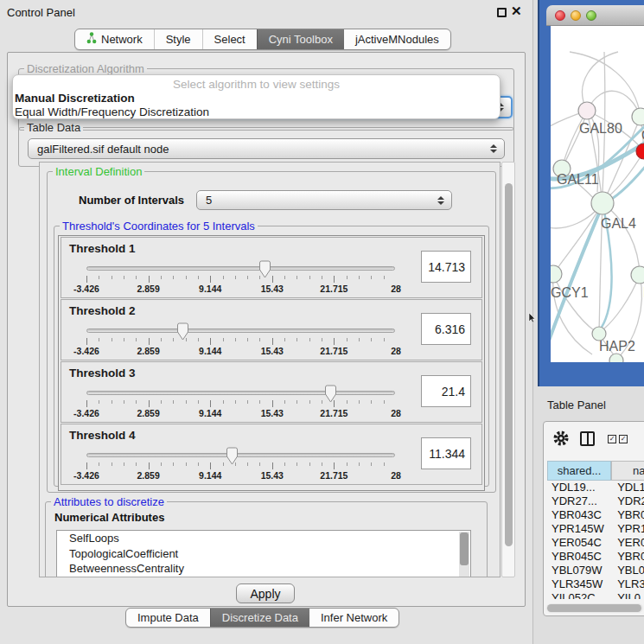  I want to click on threshold-2-value-field: 6.316, so click(446, 328).